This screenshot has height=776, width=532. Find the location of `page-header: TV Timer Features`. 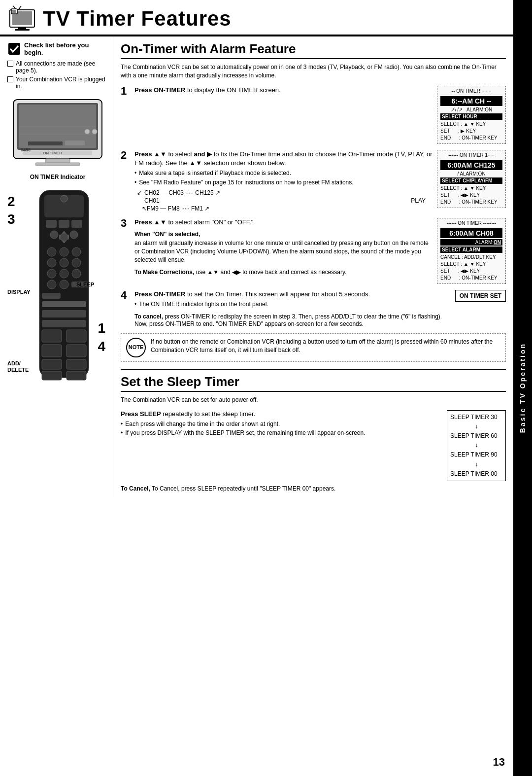

page-header: TV Timer Features is located at coordinates (266, 18).